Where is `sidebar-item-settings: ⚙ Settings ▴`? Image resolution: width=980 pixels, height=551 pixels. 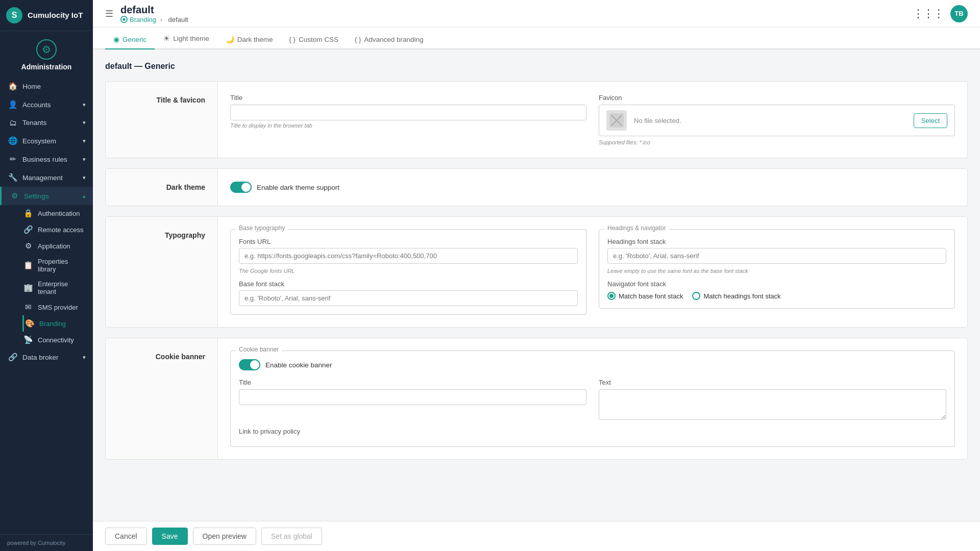 sidebar-item-settings: ⚙ Settings ▴ is located at coordinates (46, 196).